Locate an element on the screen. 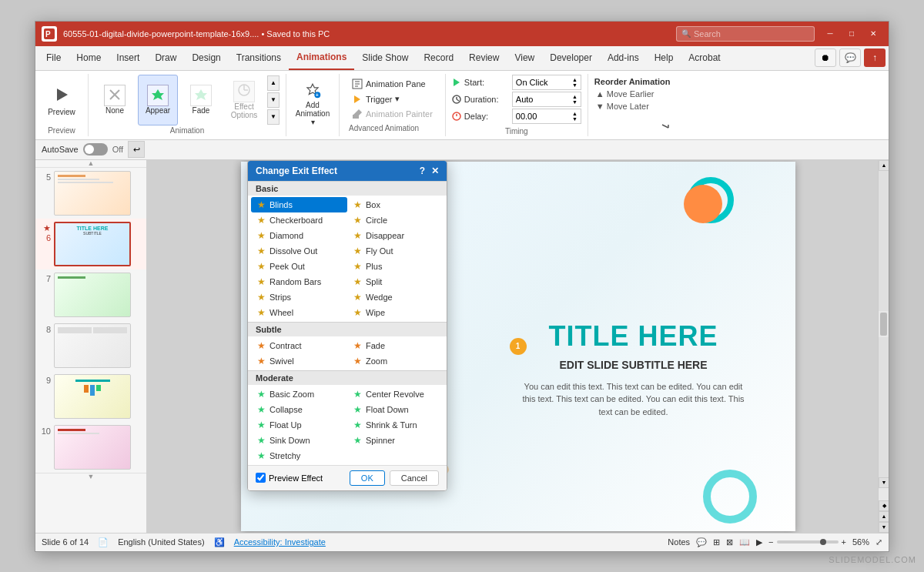 The height and width of the screenshot is (572, 924). tab-record: Record is located at coordinates (439, 59).